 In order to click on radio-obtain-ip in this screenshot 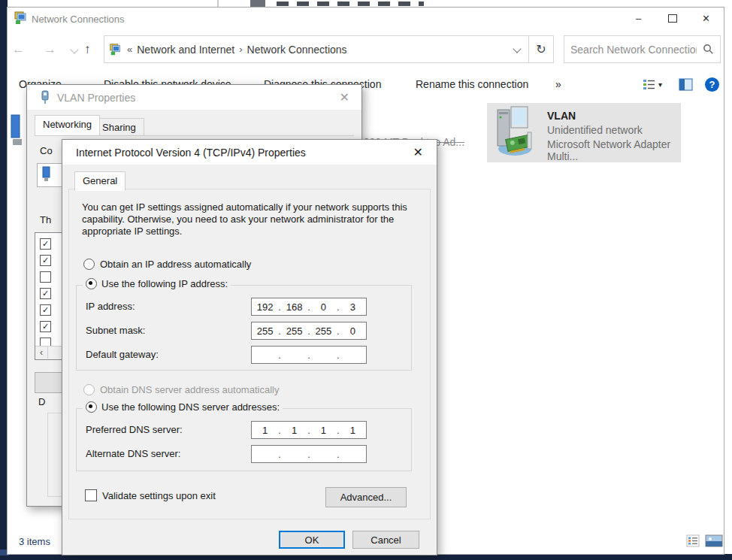, I will do `click(89, 265)`.